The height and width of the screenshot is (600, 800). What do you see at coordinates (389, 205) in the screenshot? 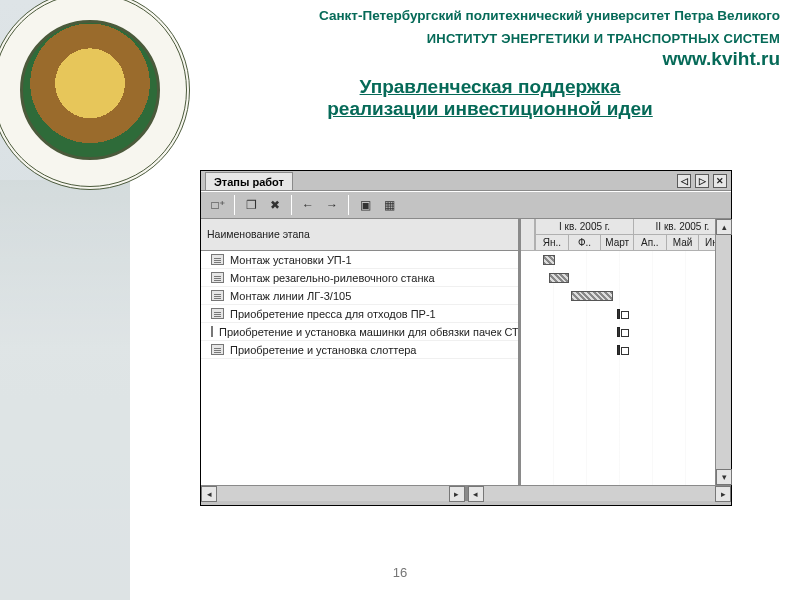
I see `grid-icon: ▦` at bounding box center [389, 205].